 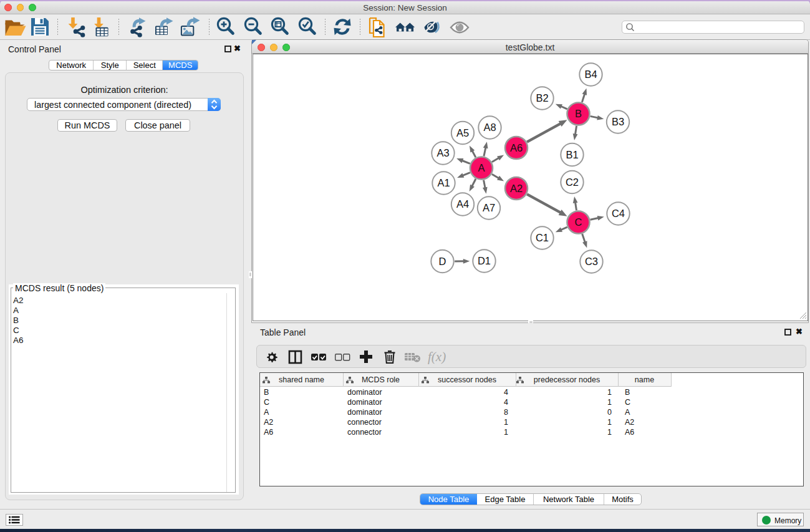 I want to click on svg-text: A, so click(x=481, y=168).